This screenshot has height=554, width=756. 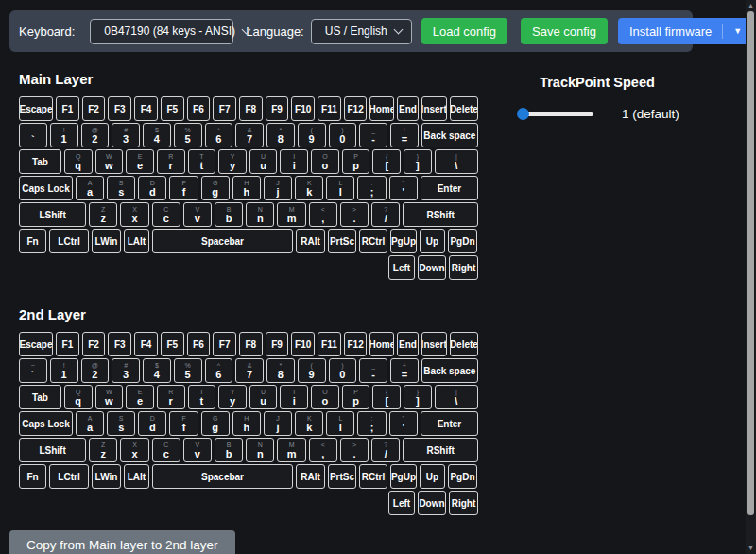 I want to click on key-s: Ss, so click(x=121, y=188).